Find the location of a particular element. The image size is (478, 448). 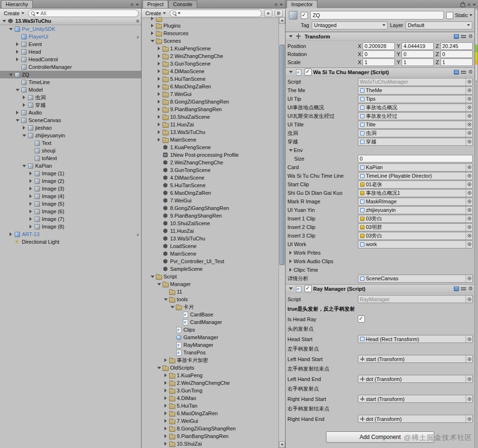

object-field: WaSiTuChuManager is located at coordinates (415, 82).